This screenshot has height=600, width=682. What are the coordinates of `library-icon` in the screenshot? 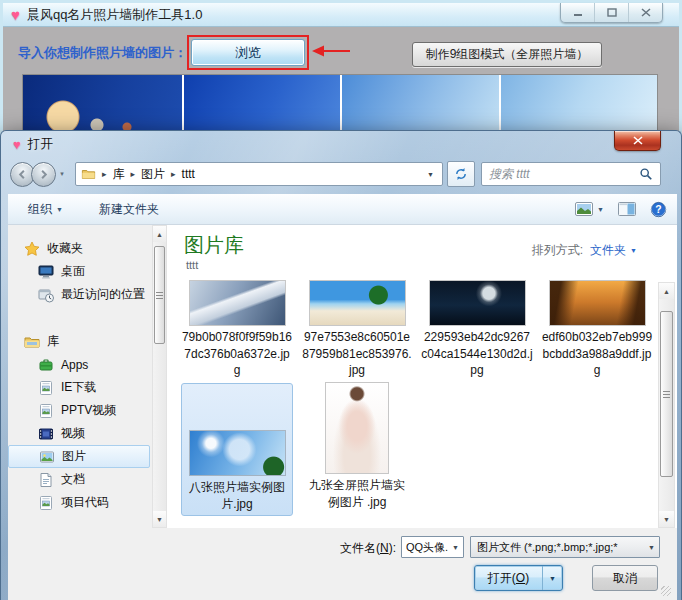 It's located at (32, 342).